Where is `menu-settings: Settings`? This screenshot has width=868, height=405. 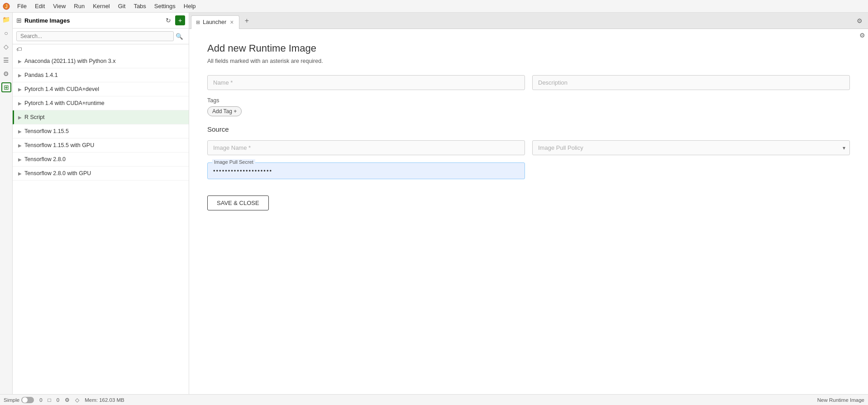 menu-settings: Settings is located at coordinates (165, 6).